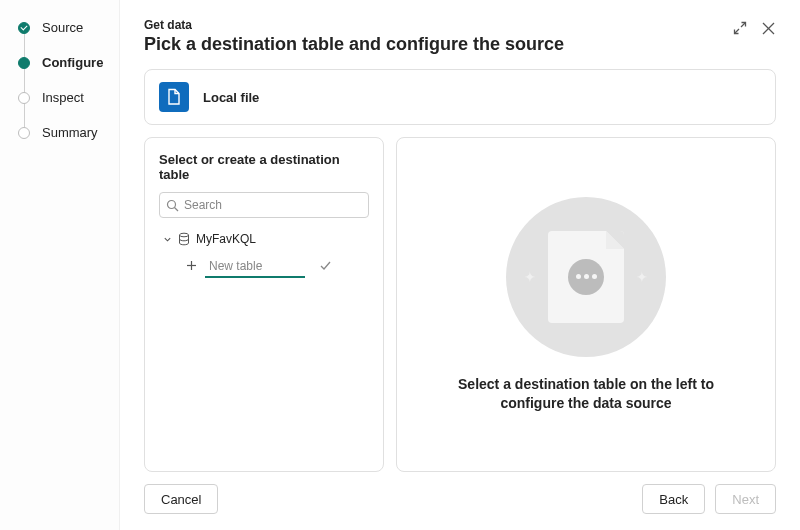 The width and height of the screenshot is (800, 530). I want to click on empty-state-illustration: ✦ ✦, so click(586, 277).